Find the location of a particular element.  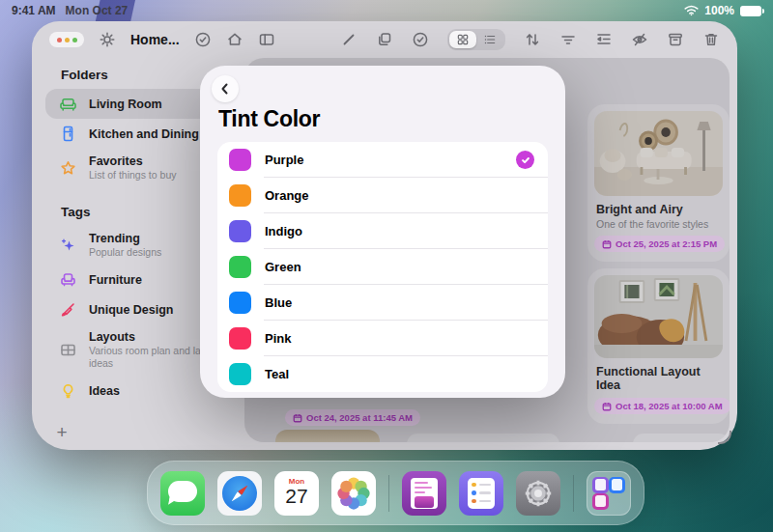

sidebar-item-label: Living Room is located at coordinates (126, 104).